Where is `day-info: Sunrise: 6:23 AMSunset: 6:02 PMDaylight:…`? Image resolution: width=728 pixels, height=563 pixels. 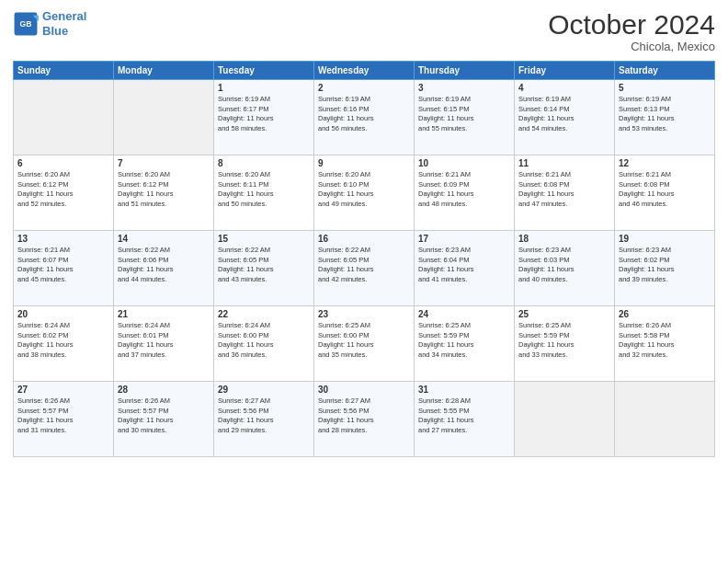
day-info: Sunrise: 6:23 AMSunset: 6:02 PMDaylight:… is located at coordinates (665, 265).